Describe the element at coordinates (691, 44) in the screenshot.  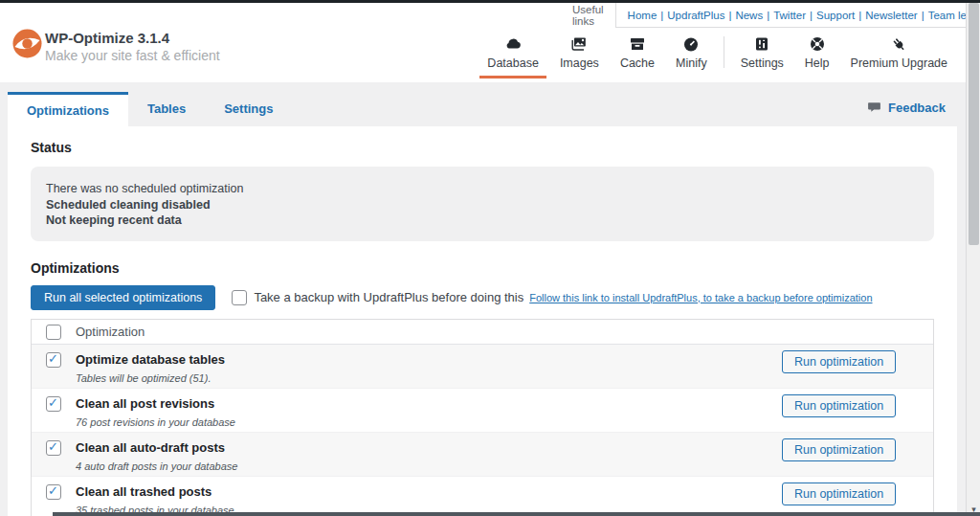
I see `dashboard-icon` at that location.